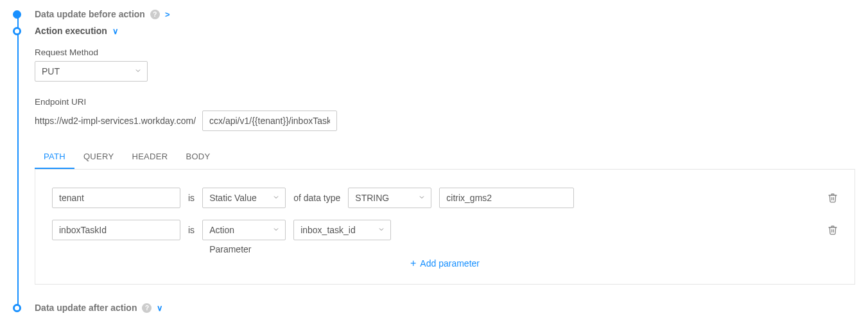  I want to click on param-datatype-select: STRING, so click(390, 198).